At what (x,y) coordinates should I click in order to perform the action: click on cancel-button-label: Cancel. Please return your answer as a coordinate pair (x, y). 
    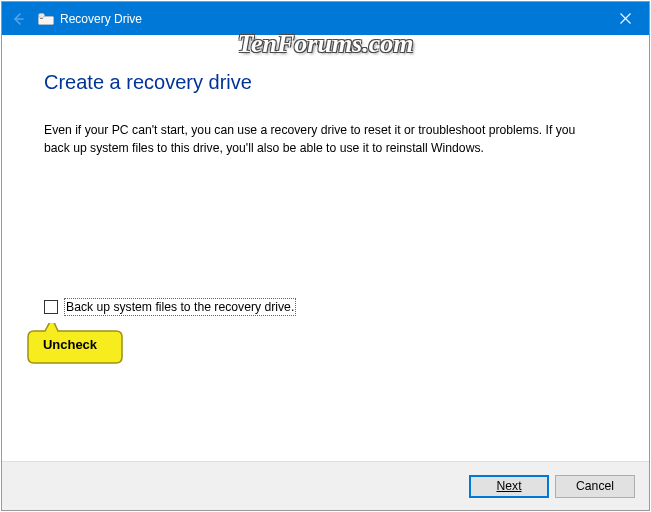
    Looking at the image, I should click on (595, 486).